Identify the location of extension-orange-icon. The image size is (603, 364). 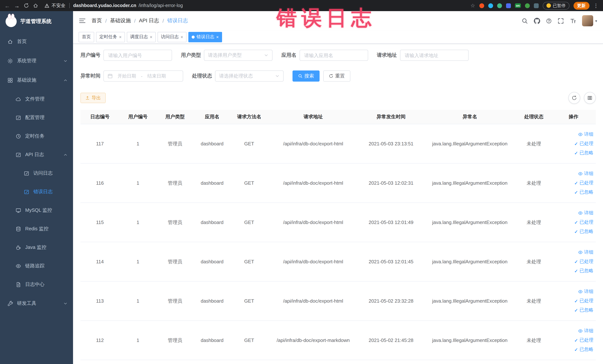
(482, 6).